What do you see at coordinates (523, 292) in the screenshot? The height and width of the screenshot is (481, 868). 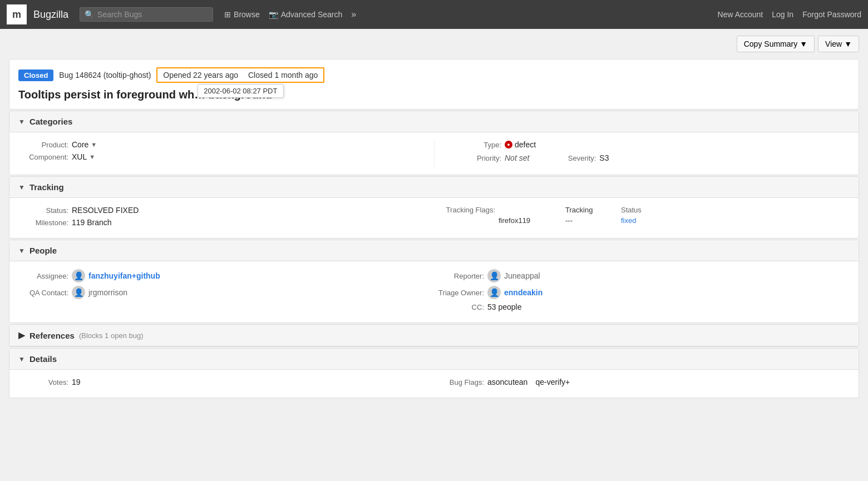 I see `triage-owner-name: enndeakin` at bounding box center [523, 292].